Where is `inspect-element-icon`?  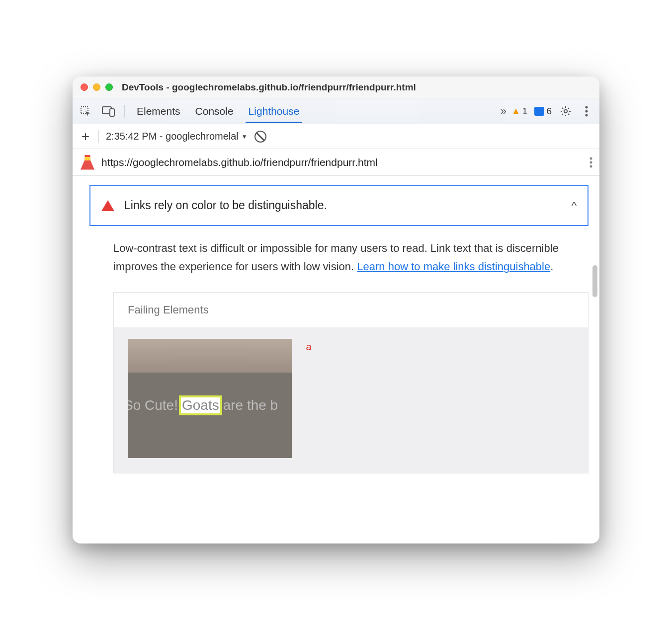 inspect-element-icon is located at coordinates (85, 111).